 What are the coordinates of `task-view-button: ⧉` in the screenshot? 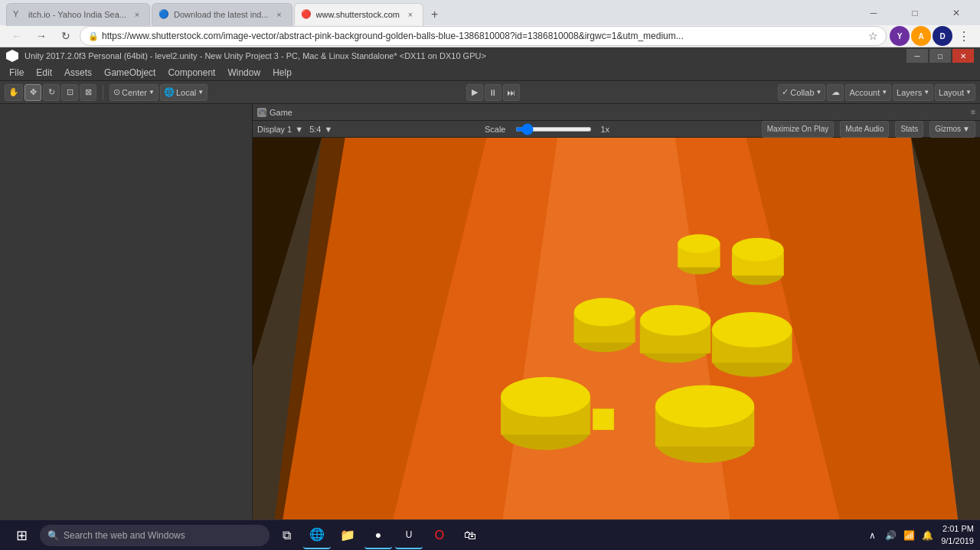 It's located at (286, 535).